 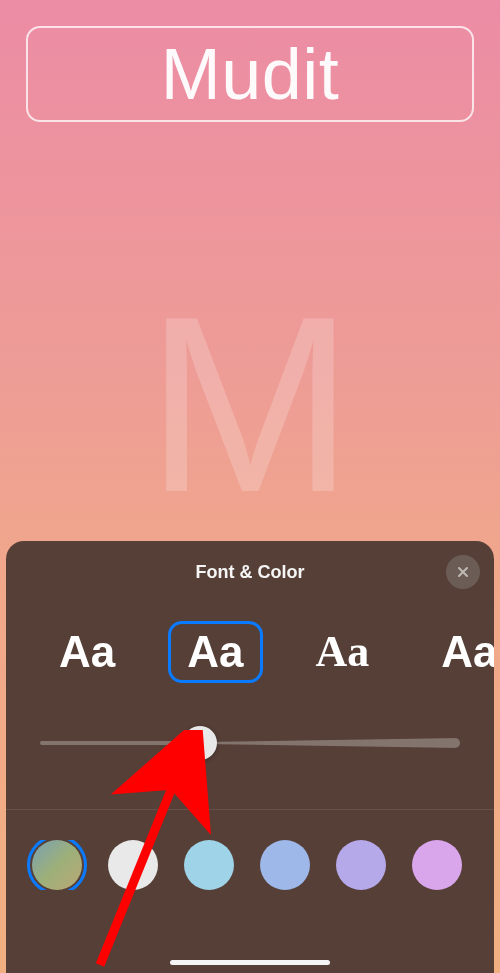 What do you see at coordinates (250, 743) in the screenshot?
I see `weight-slider` at bounding box center [250, 743].